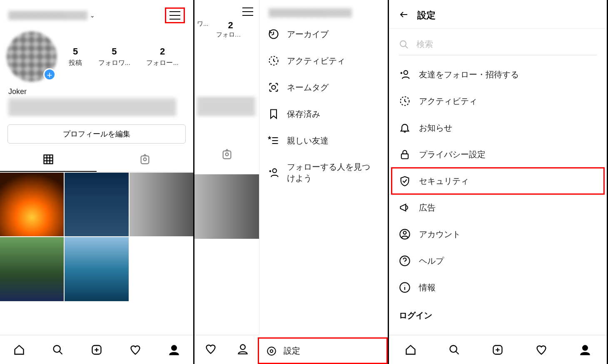  I want to click on settings-help: ヘルプ, so click(498, 261).